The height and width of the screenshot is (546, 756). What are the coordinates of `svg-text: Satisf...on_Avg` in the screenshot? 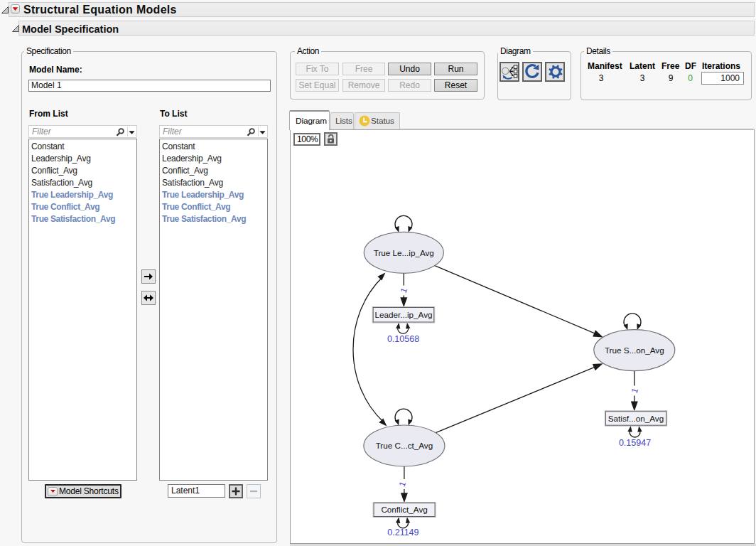 It's located at (636, 418).